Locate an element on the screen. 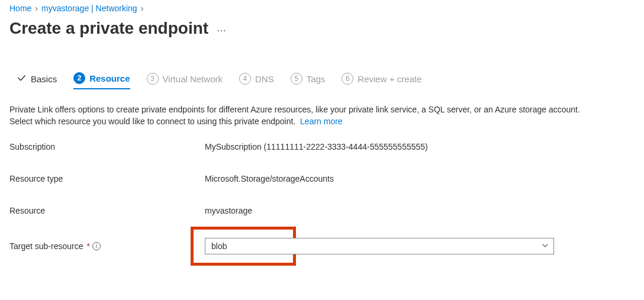 This screenshot has width=644, height=300. value-resource: myvastorage is located at coordinates (228, 211).